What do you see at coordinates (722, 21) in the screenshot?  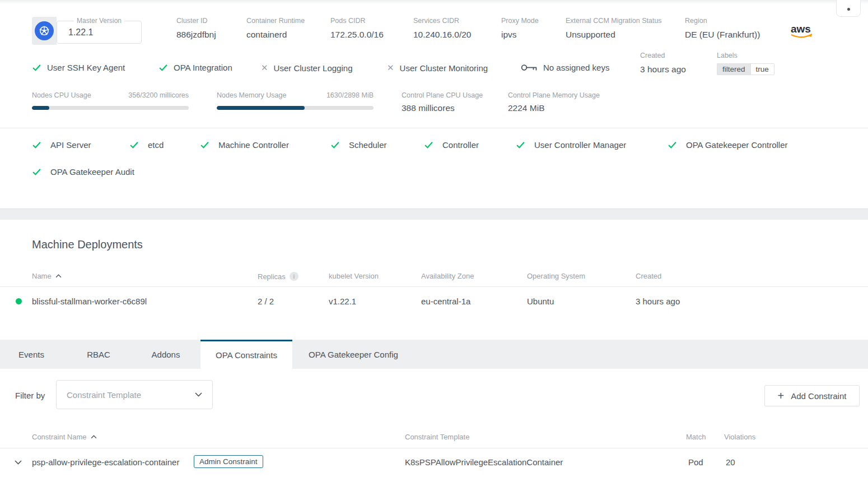 I see `stat-label: Region` at bounding box center [722, 21].